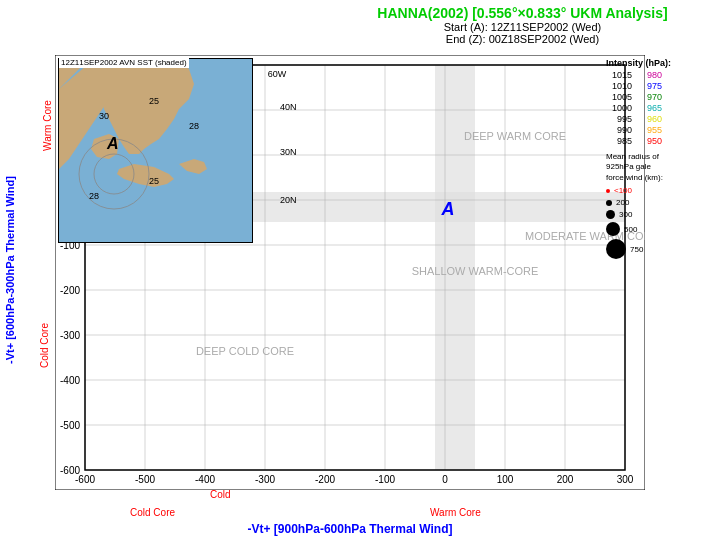 This screenshot has height=540, width=720. What do you see at coordinates (44, 346) in the screenshot?
I see `y-cold-core-label: Cold Core` at bounding box center [44, 346].